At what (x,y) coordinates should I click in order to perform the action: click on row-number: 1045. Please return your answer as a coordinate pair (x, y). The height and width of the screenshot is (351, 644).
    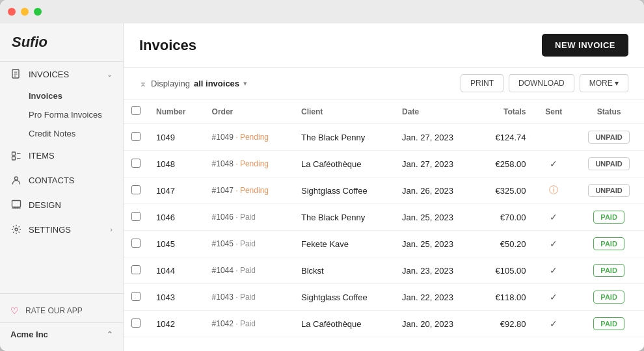
    Looking at the image, I should click on (176, 244).